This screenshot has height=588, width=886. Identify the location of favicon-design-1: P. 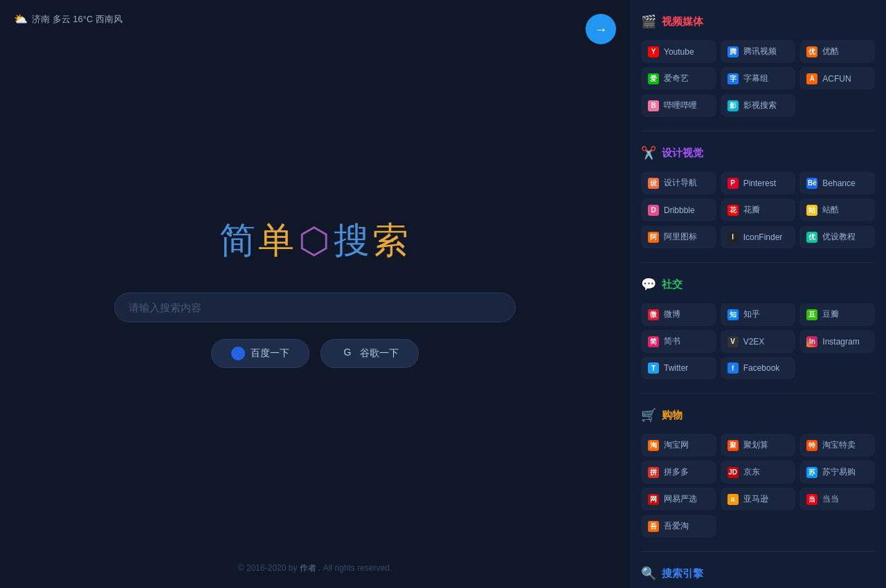
(733, 183).